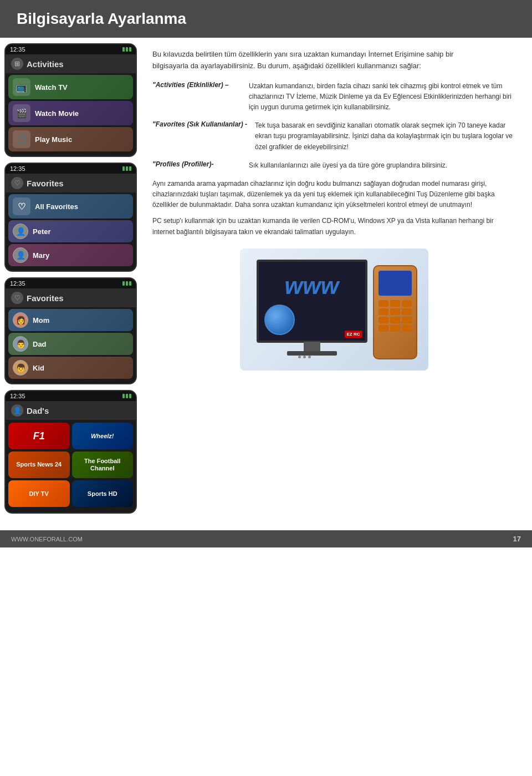 The width and height of the screenshot is (532, 776). What do you see at coordinates (17, 410) in the screenshot?
I see `dads-icon: 👤` at bounding box center [17, 410].